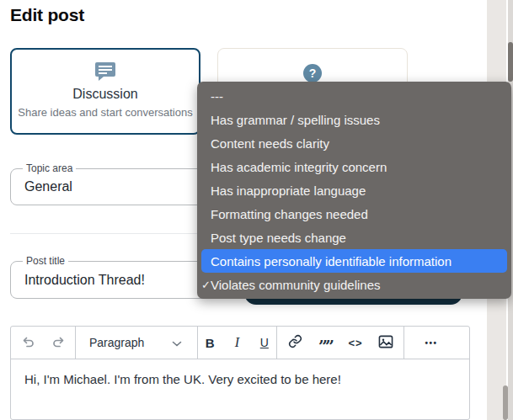  What do you see at coordinates (177, 343) in the screenshot?
I see `chevron-down-icon` at bounding box center [177, 343].